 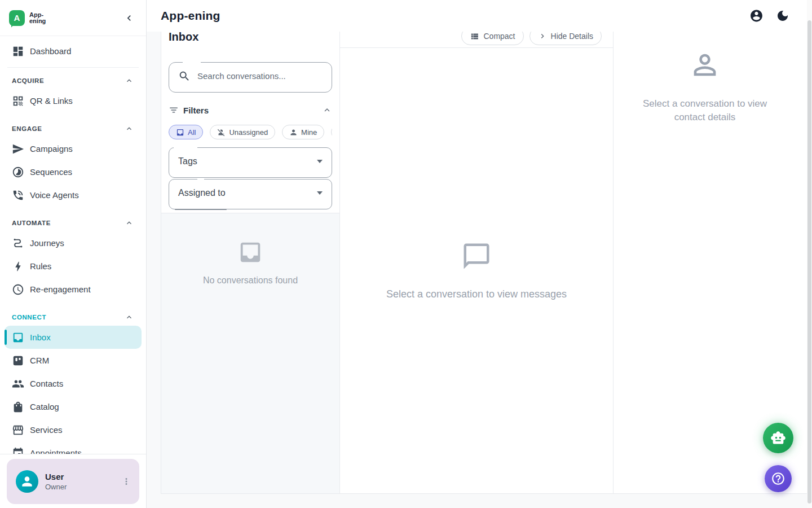 What do you see at coordinates (479, 16) in the screenshot?
I see `top-bar: App-ening` at bounding box center [479, 16].